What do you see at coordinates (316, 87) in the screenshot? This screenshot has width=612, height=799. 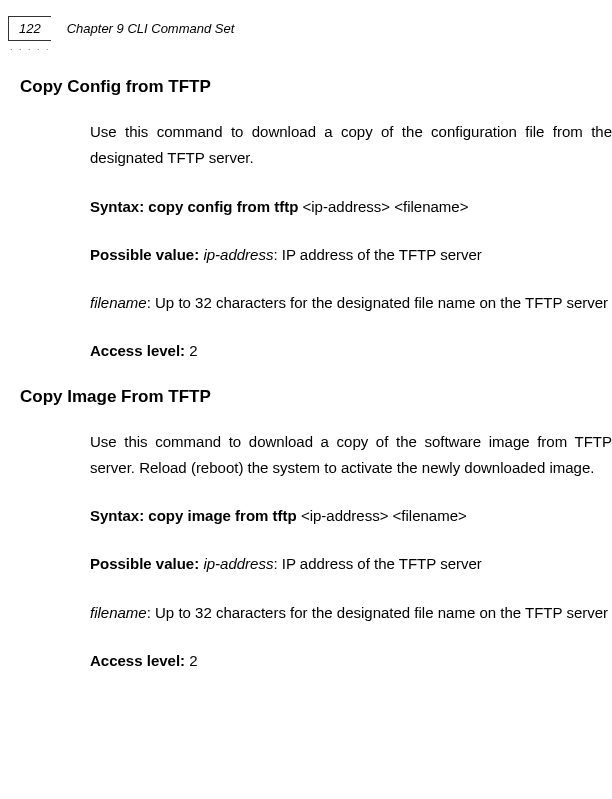 I see `section-heading-copy-config: Copy Config from TFTP` at bounding box center [316, 87].